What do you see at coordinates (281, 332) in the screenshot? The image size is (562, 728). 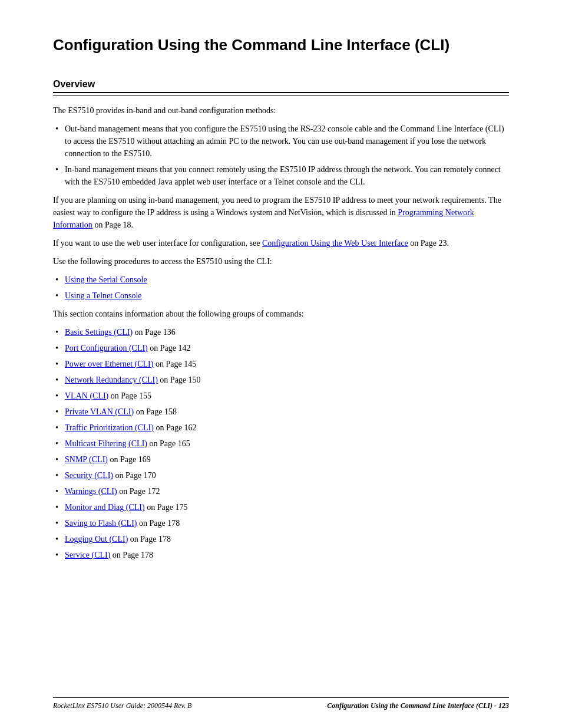 I see `list-item: Basic Settings (CLI) on Page 136` at bounding box center [281, 332].